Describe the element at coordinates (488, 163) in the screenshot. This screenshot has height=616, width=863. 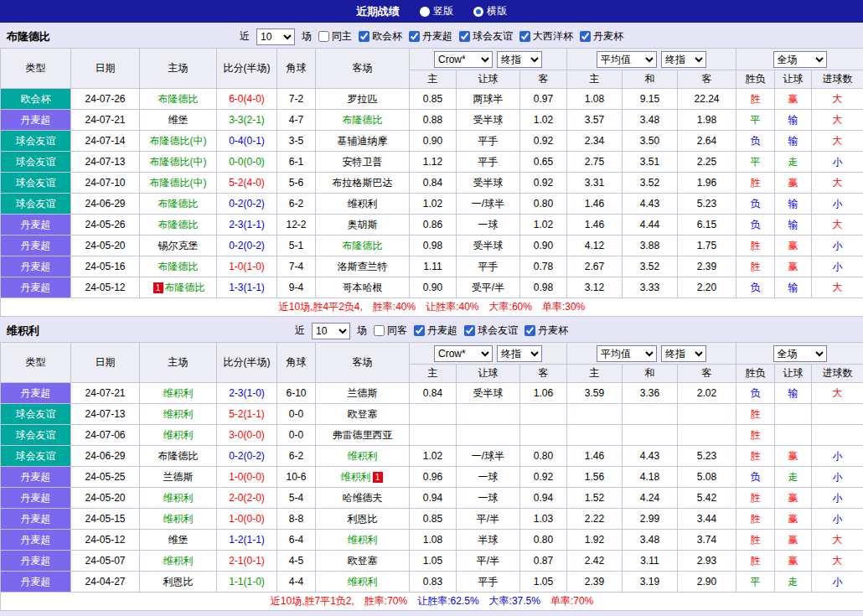
I see `odds-handicap: 平手` at that location.